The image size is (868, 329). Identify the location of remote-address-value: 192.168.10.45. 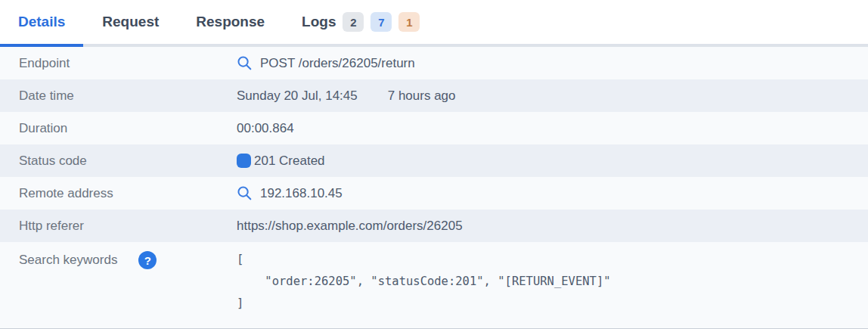
(301, 194).